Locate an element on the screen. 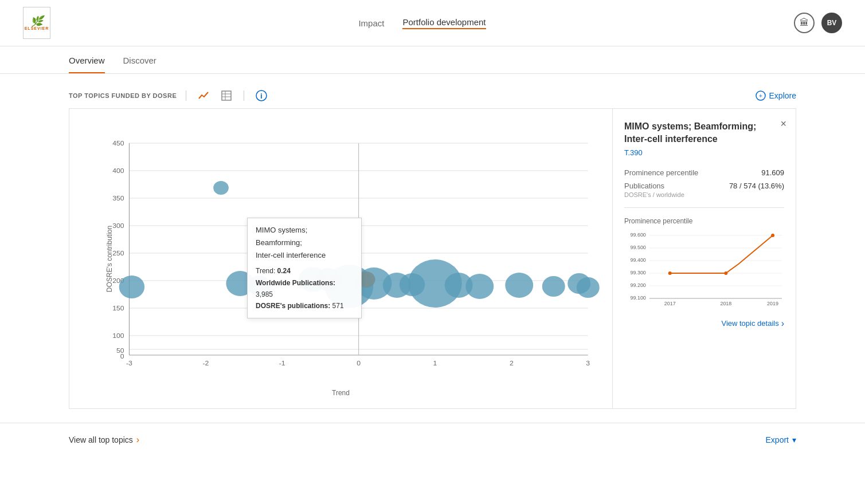 The width and height of the screenshot is (865, 504). user-avatar: BV is located at coordinates (832, 23).